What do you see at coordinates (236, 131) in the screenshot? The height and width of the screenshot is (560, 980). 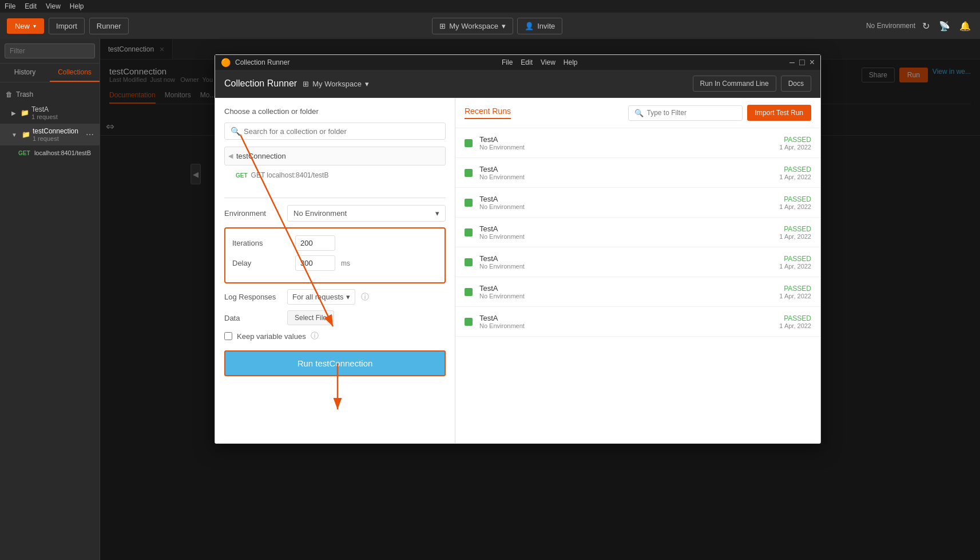 I see `runner-search-icon: 🔍` at bounding box center [236, 131].